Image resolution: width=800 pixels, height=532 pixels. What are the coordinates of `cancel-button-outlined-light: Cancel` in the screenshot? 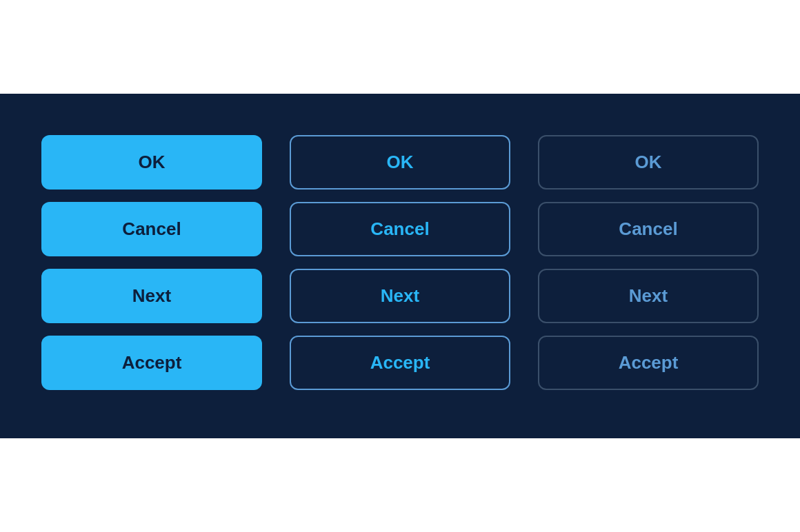 It's located at (400, 229).